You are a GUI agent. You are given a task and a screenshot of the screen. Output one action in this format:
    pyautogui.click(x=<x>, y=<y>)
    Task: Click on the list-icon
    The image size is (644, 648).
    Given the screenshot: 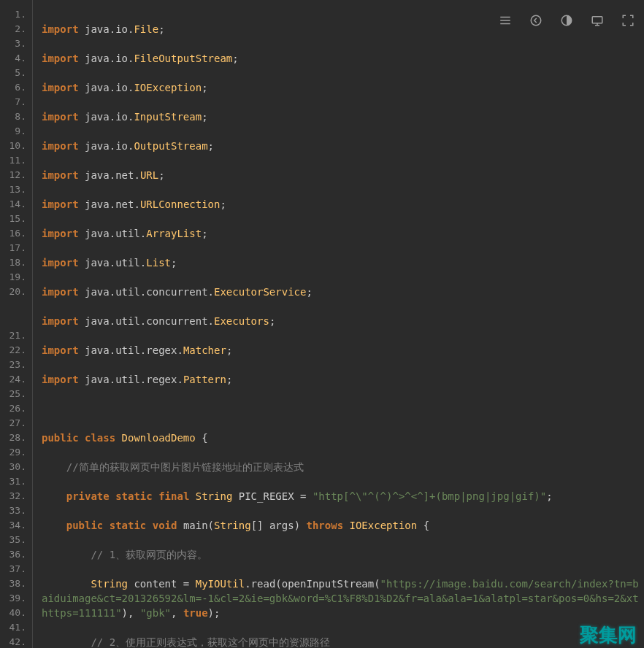 What is the action you would take?
    pyautogui.click(x=505, y=20)
    